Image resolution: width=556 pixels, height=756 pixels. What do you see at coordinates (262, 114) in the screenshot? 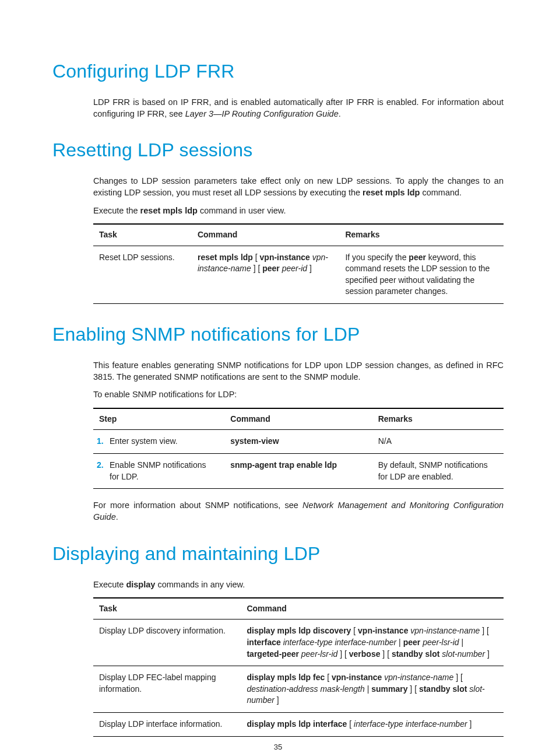
I see `reference-title: Layer 3—IP Routing Configuration Guide` at bounding box center [262, 114].